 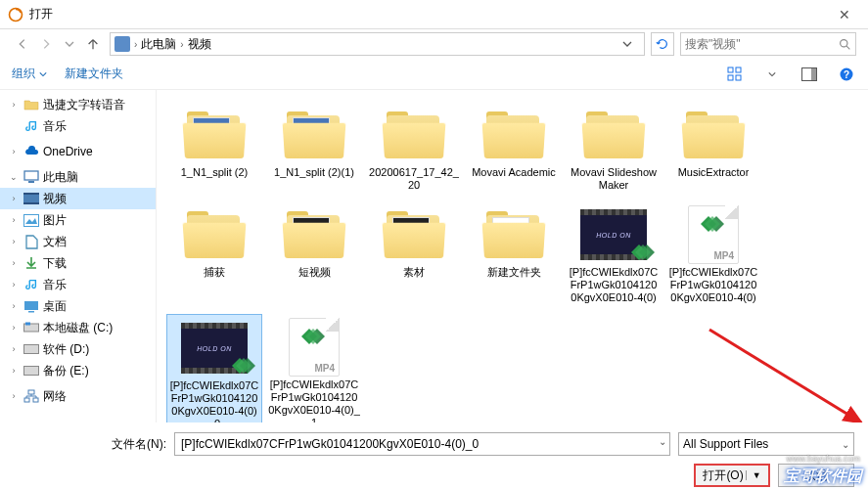 I want to click on nav-arrows, so click(x=58, y=44).